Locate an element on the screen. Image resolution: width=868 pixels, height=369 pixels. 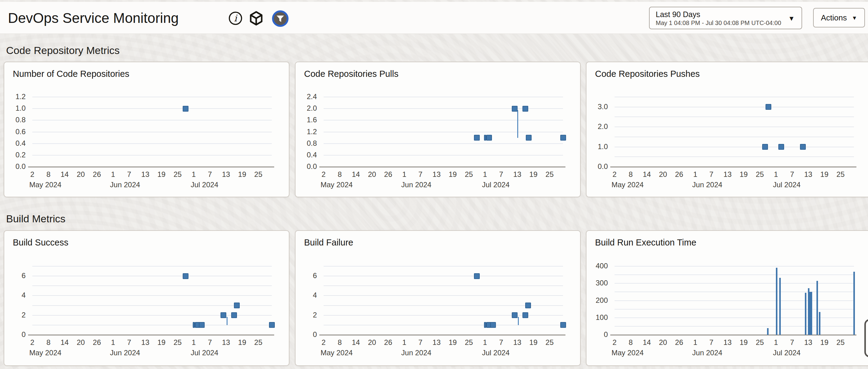
y-tick-label: 4 is located at coordinates (15, 295).